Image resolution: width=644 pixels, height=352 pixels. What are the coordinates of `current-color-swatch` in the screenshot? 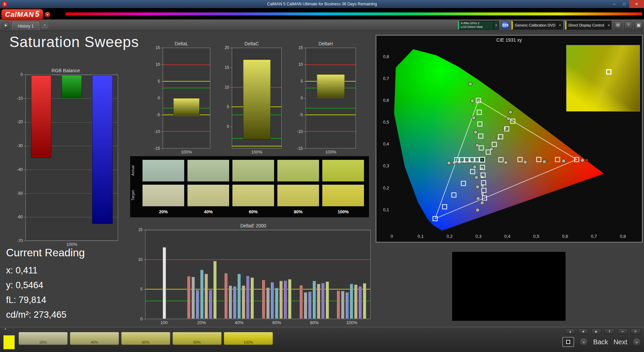 It's located at (9, 342).